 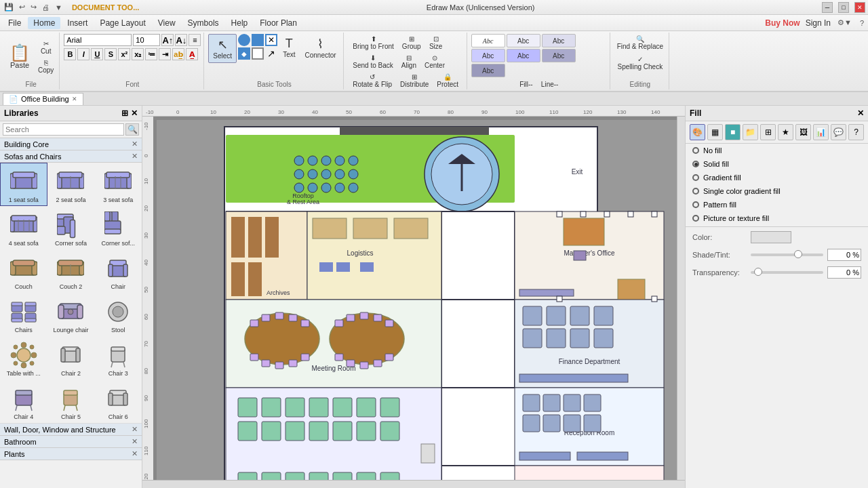 What do you see at coordinates (97, 54) in the screenshot?
I see `underline-button: U` at bounding box center [97, 54].